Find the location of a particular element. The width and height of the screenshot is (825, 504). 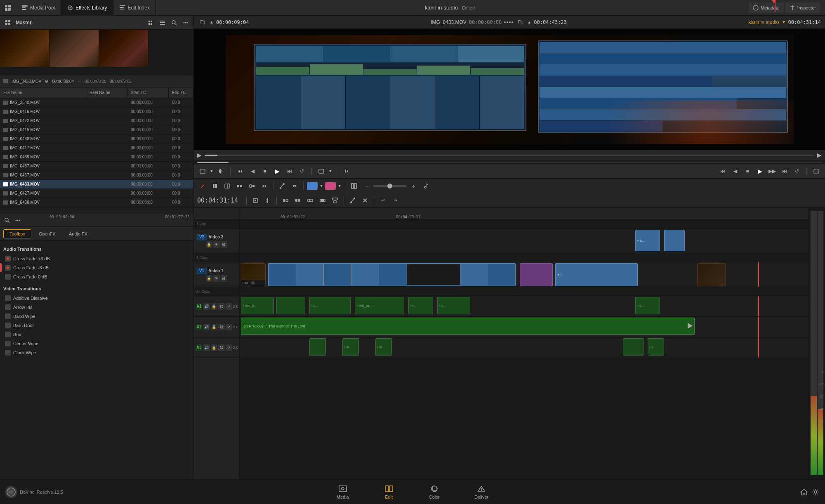

file-row-selected: IMG_0433.MOV 00:00:00:00 00:0 is located at coordinates (97, 184).